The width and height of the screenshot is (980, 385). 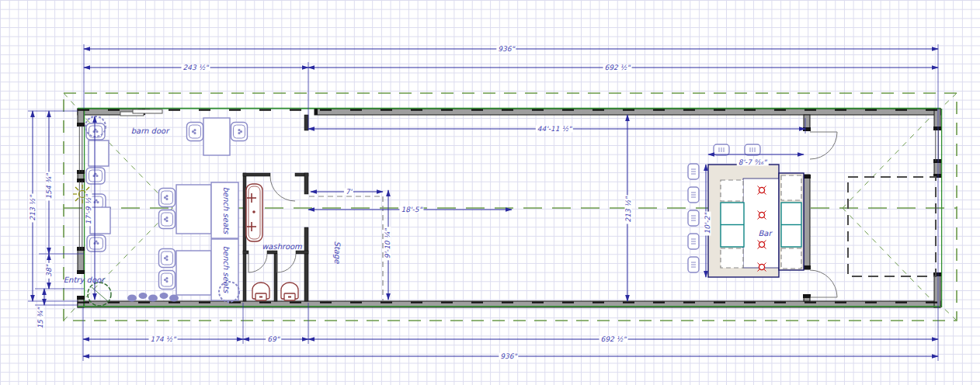 What do you see at coordinates (153, 297) in the screenshot?
I see `stepping-stones` at bounding box center [153, 297].